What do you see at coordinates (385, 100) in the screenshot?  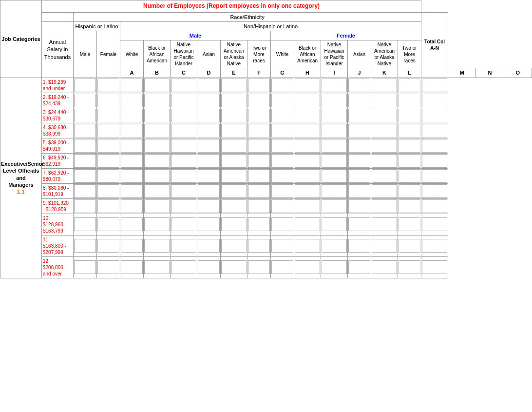 I see `input-m2` at bounding box center [385, 100].